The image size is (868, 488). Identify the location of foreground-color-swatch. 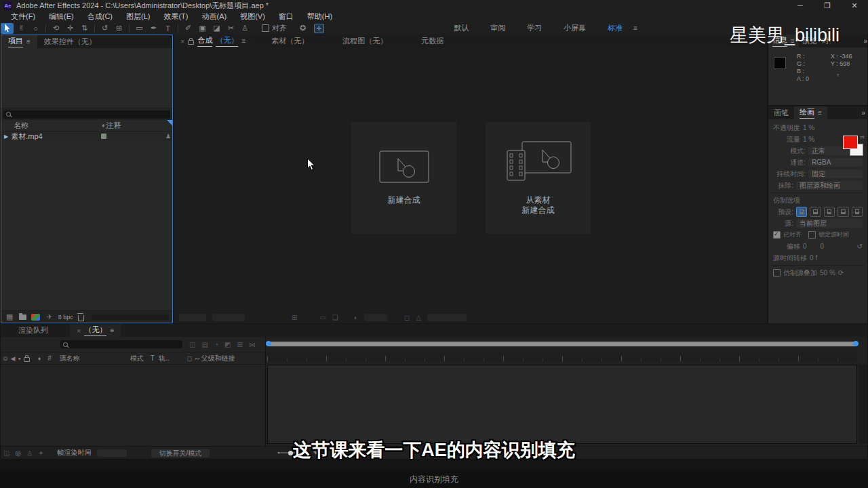
(850, 142).